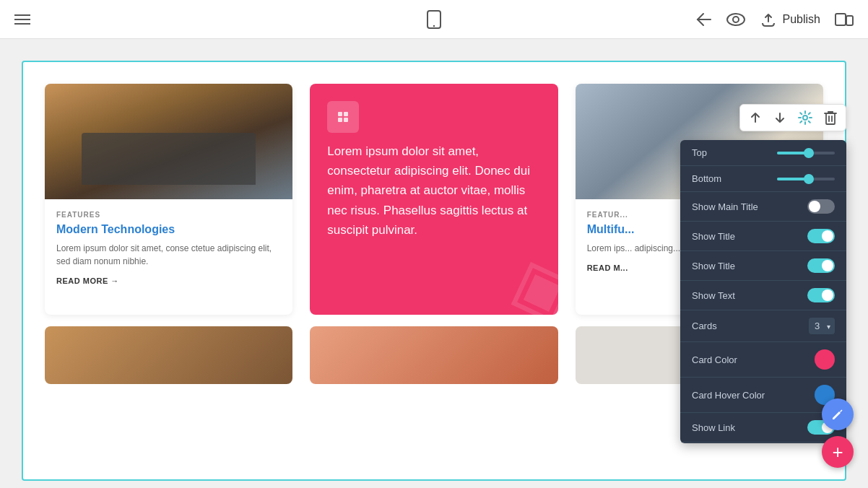 This screenshot has width=868, height=488. I want to click on show-title-1-label: Show Title, so click(750, 237).